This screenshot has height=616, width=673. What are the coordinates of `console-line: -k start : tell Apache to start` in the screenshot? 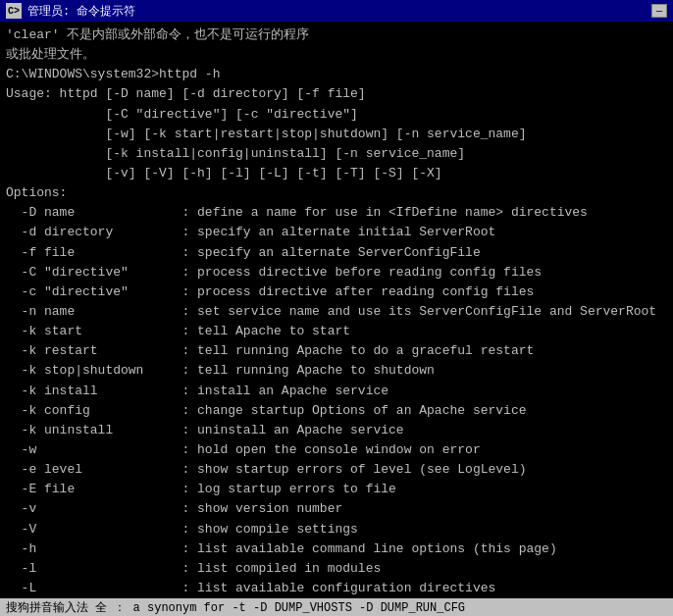 It's located at (336, 332).